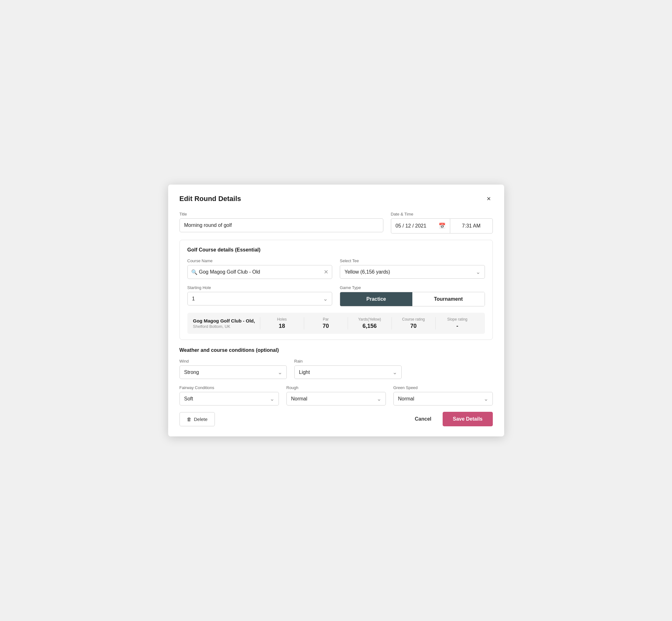  Describe the element at coordinates (471, 226) in the screenshot. I see `time-value: 7:31 AM` at that location.